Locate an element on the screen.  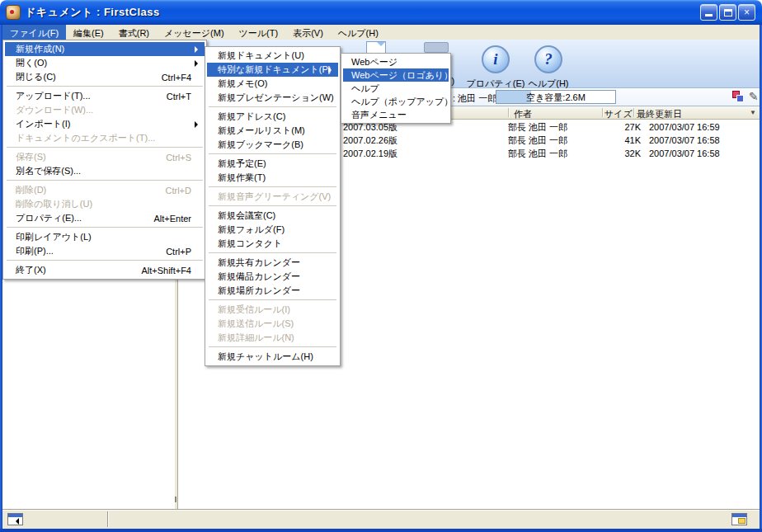
menuitem-new-detail-rule: 新規詳細ルール(N) is located at coordinates (272, 338).